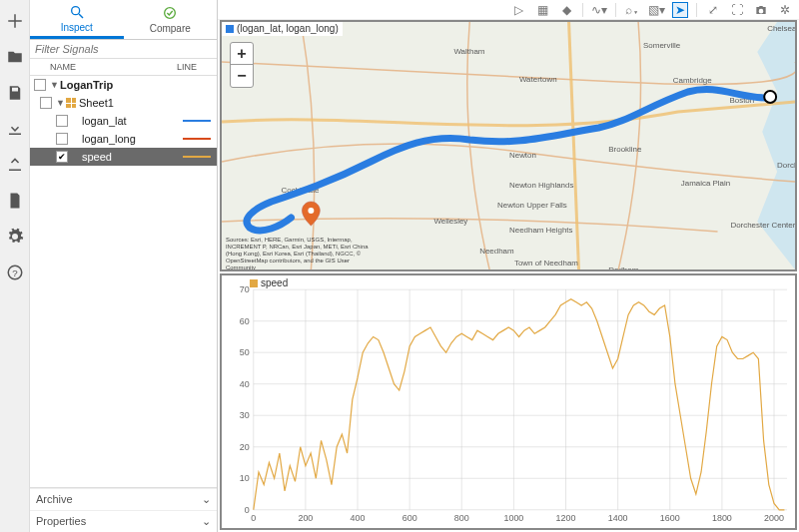 This screenshot has width=799, height=532. What do you see at coordinates (469, 52) in the screenshot?
I see `svg-text: Waltham` at bounding box center [469, 52].